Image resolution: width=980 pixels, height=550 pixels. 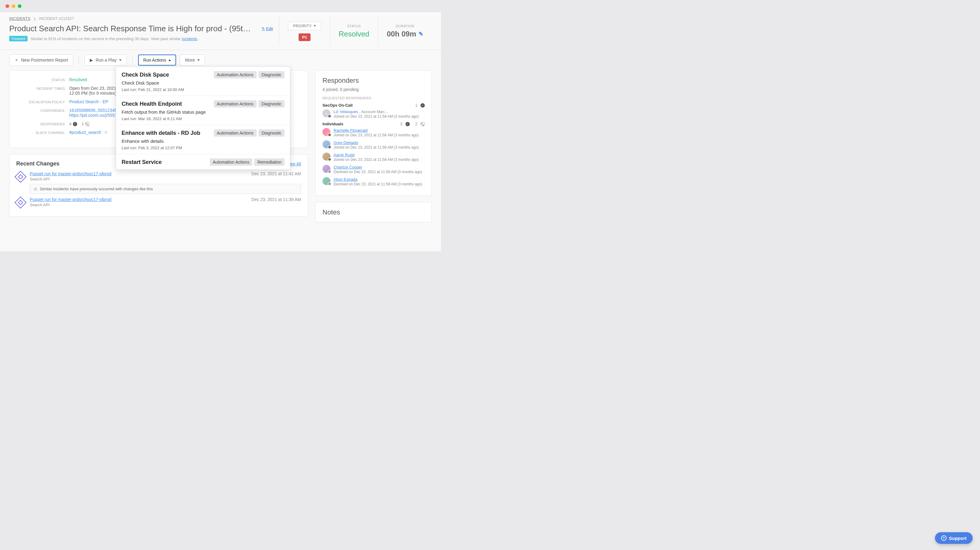 What do you see at coordinates (159, 183) in the screenshot?
I see `change-row: Puppet run for master-prdsrchsvc17-sfpro…` at bounding box center [159, 183].